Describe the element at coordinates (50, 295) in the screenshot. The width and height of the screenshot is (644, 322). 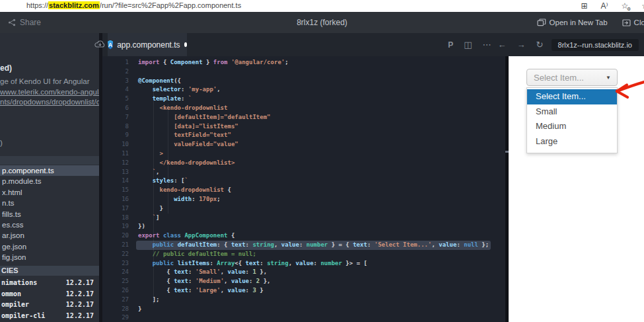
I see `dependency-item: ommon12.2.17` at that location.